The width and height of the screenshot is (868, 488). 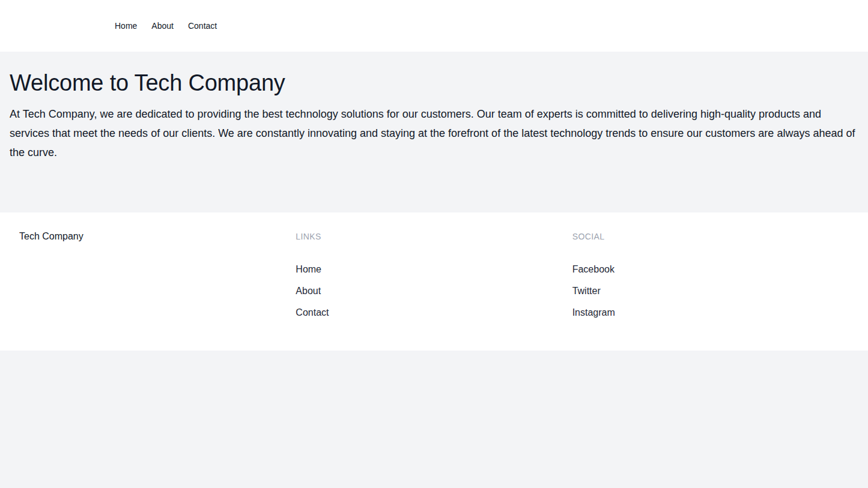 I want to click on page-title: Welcome to Tech Company, so click(x=434, y=83).